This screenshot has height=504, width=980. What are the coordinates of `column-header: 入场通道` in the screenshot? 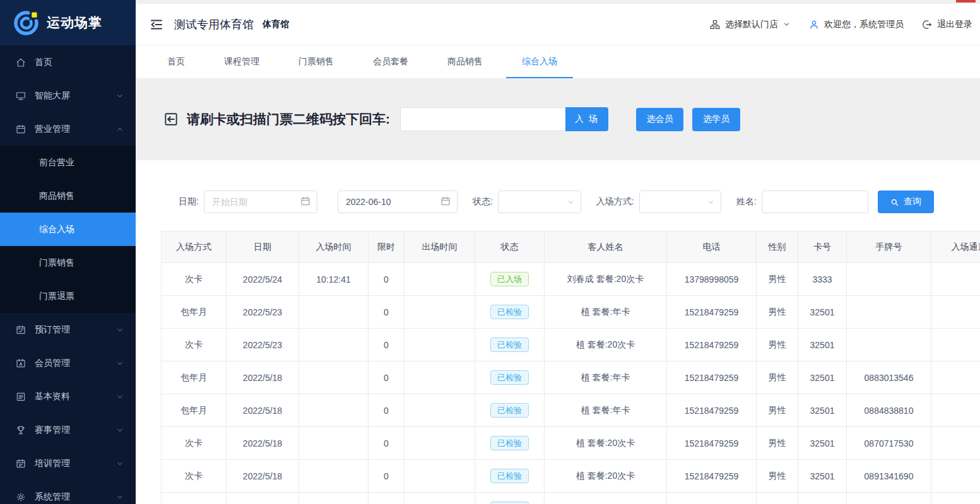 It's located at (955, 247).